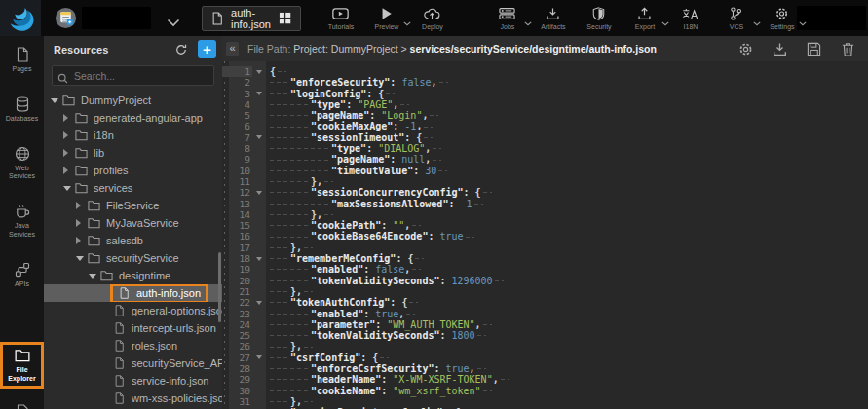 This screenshot has height=409, width=868. I want to click on search-input, so click(132, 76).